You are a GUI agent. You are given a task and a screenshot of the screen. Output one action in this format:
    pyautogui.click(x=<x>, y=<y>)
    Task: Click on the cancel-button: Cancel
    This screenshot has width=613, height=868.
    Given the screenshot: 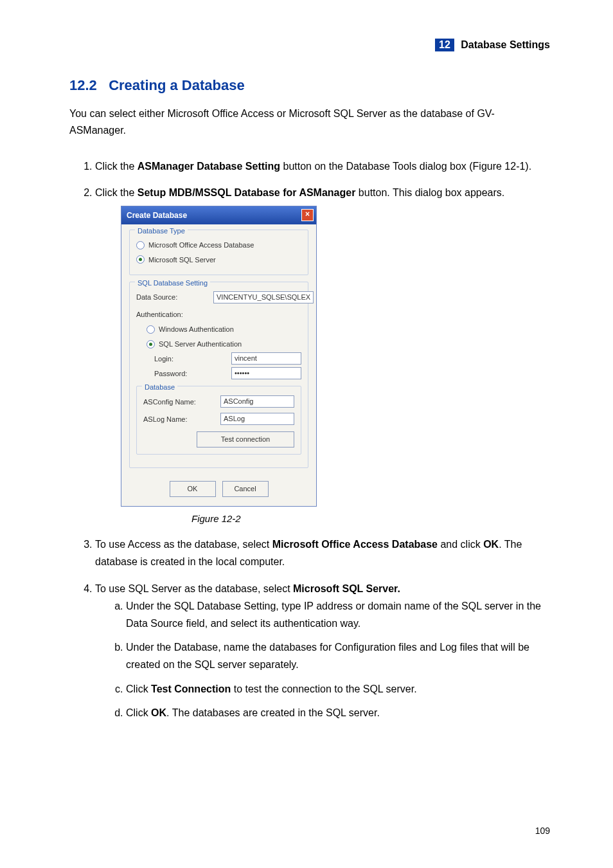 What is the action you would take?
    pyautogui.click(x=245, y=489)
    